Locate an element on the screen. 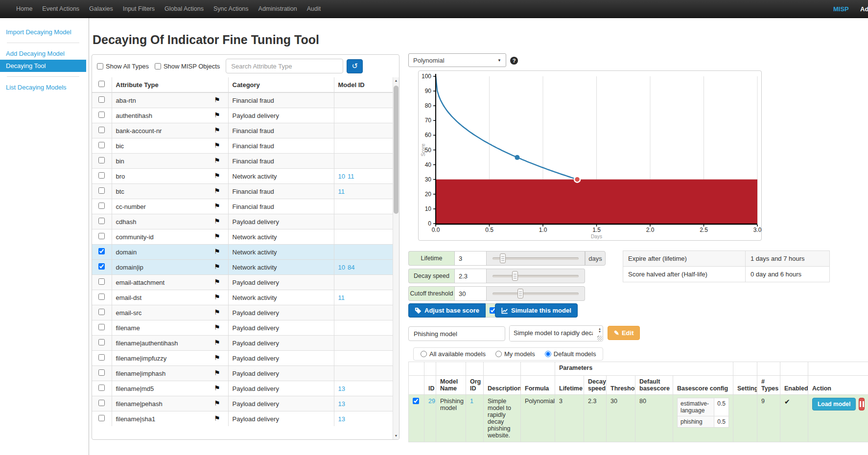  pause-model-button is located at coordinates (862, 404).